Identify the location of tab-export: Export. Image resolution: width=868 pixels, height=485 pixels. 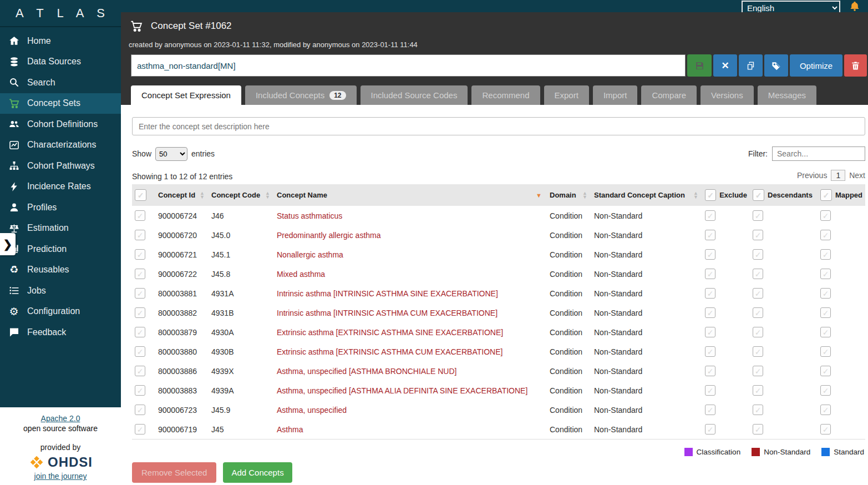
(567, 95).